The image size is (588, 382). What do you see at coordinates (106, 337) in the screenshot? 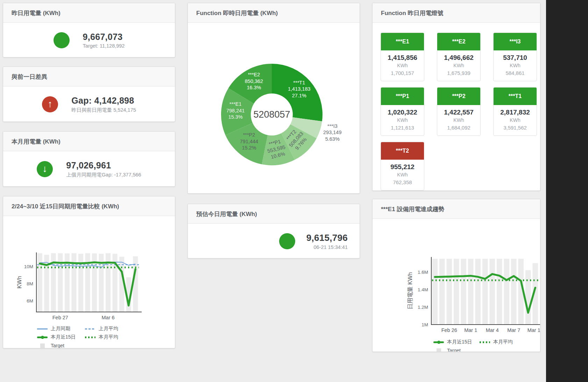
I see `legend-row: 本月近15日本月平均` at bounding box center [106, 337].